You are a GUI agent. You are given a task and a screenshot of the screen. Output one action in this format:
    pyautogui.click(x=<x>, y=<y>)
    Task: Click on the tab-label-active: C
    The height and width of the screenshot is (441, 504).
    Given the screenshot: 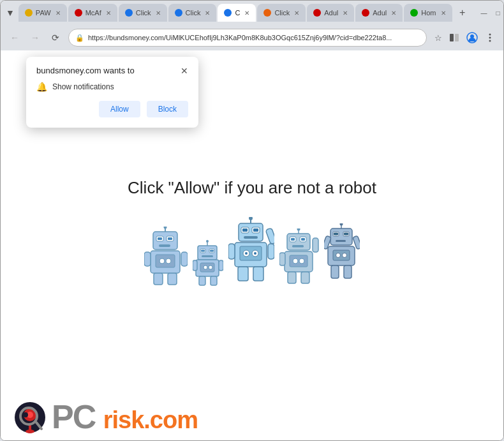 What is the action you would take?
    pyautogui.click(x=237, y=13)
    